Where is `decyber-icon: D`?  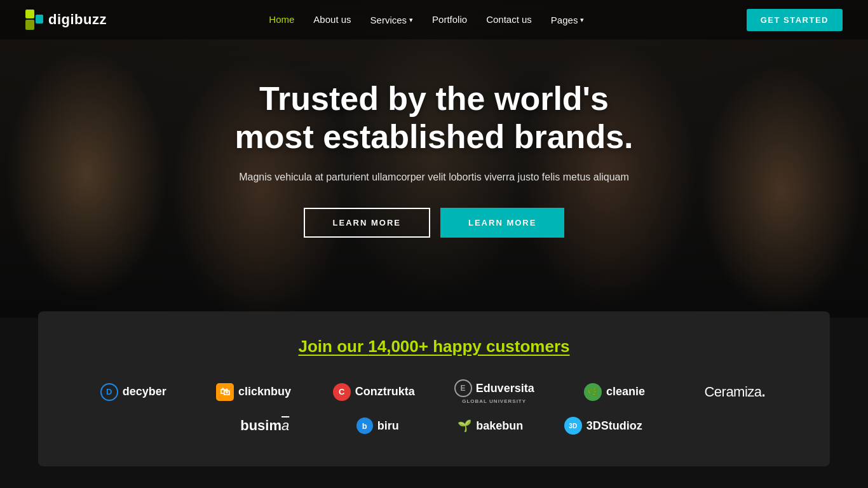
decyber-icon: D is located at coordinates (109, 392).